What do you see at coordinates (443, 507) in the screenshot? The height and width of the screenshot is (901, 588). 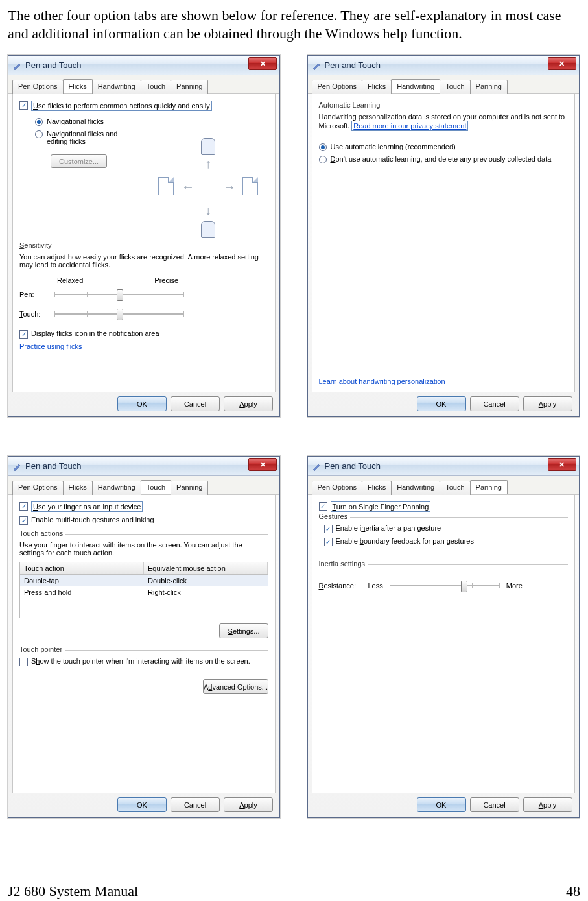 I see `single-finger-row: Turn on Single Finger Panning` at bounding box center [443, 507].